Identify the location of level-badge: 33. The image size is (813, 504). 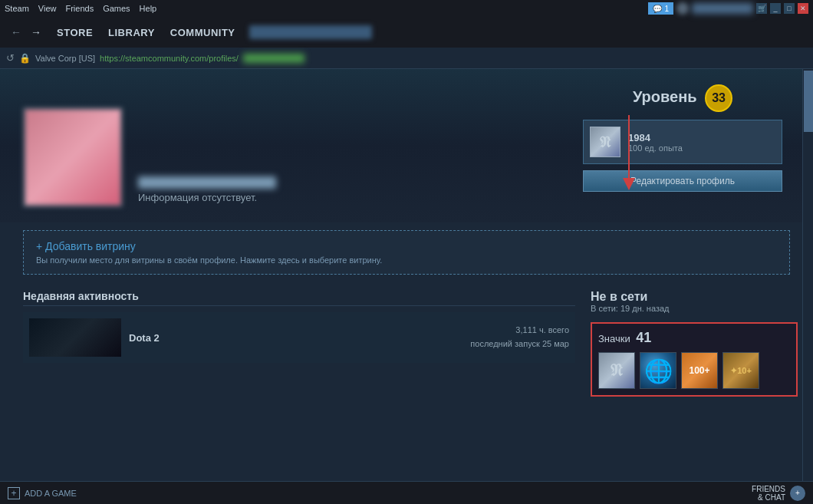
(719, 98).